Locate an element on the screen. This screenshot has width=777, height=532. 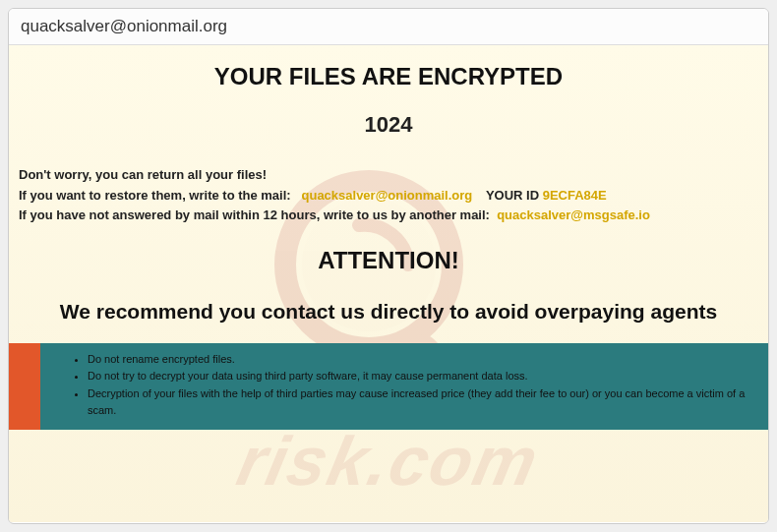
list-item: Do not try to decrypt your data using th… is located at coordinates (418, 377).